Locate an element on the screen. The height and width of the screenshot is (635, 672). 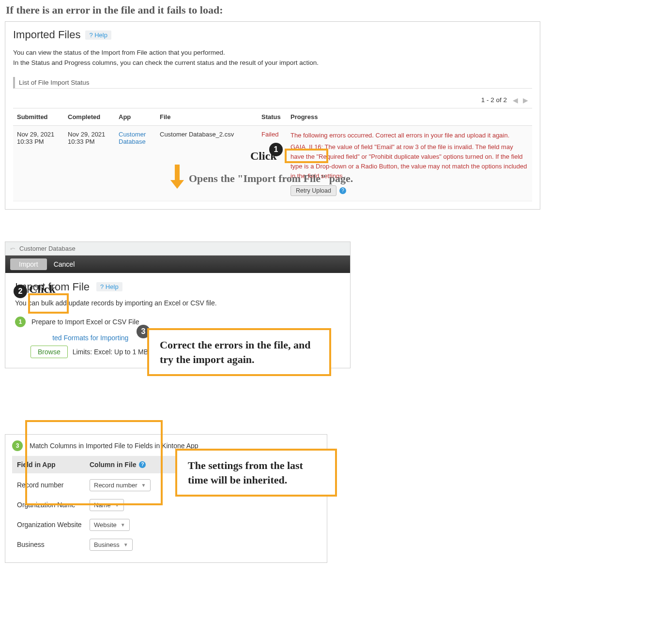
import-from-file-desc: You can bulk add/update records by impor… is located at coordinates (178, 303).